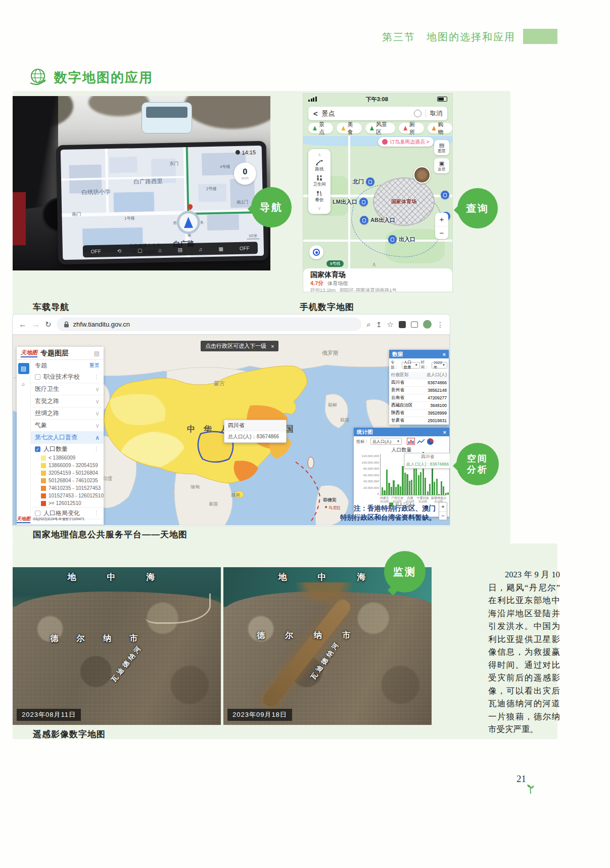  Describe the element at coordinates (315, 113) in the screenshot. I see `back-icon: <` at that location.